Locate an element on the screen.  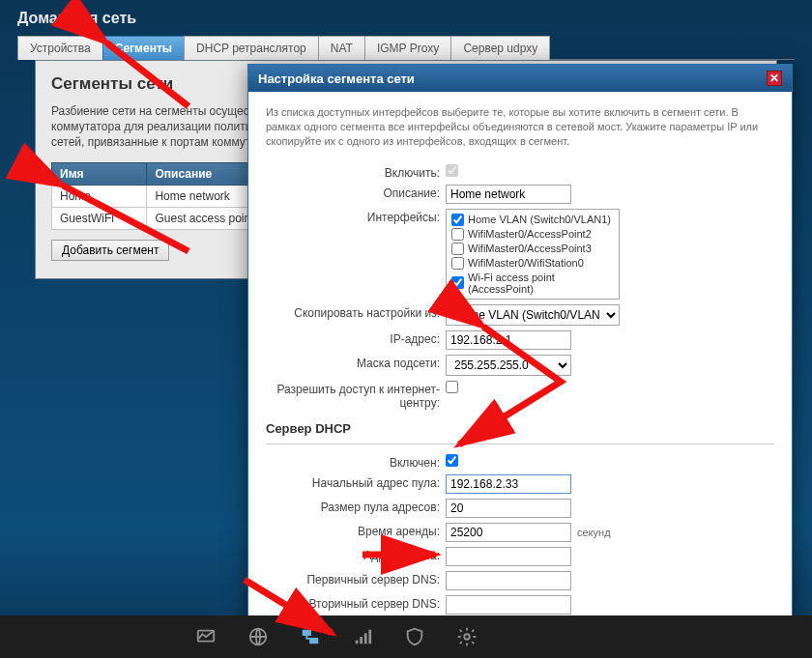
iface-label: WifiMaster0/WifiStation0 is located at coordinates (526, 263).